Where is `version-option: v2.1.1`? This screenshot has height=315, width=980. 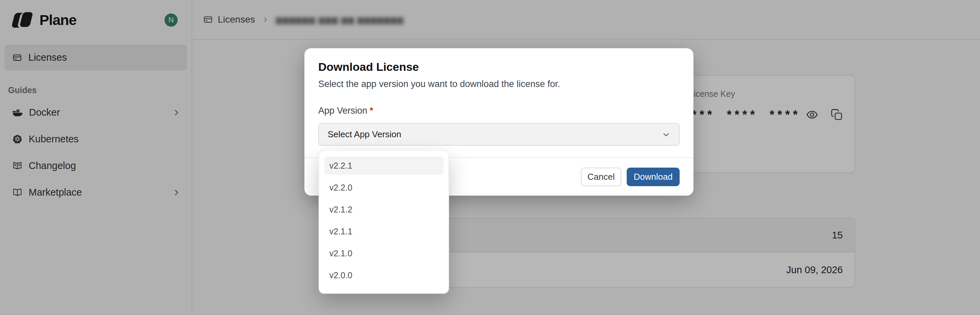 version-option: v2.1.1 is located at coordinates (383, 231).